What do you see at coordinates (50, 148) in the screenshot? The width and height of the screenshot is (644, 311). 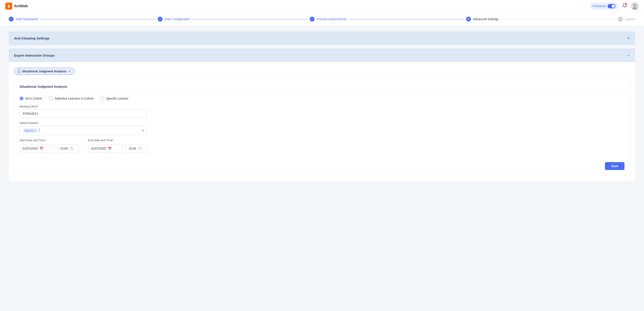 I see `start-date-inputs: 01/07/2024 📅 15:00 🕐` at bounding box center [50, 148].